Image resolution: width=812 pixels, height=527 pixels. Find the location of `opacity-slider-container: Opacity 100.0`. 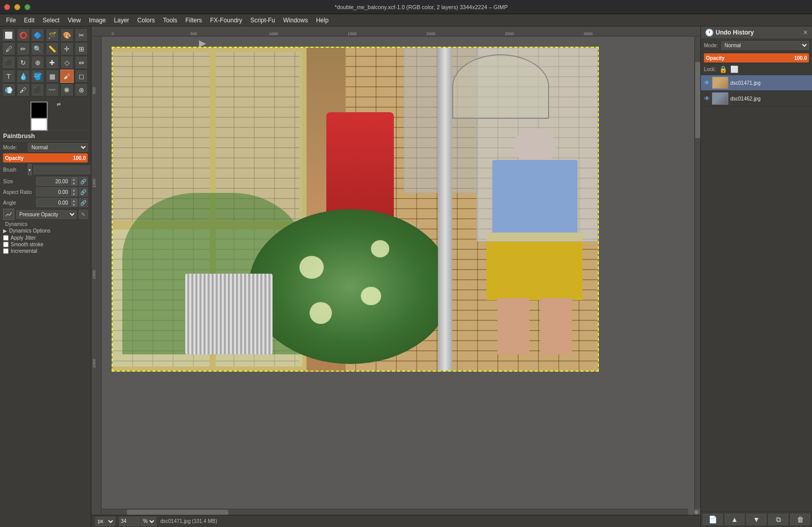

opacity-slider-container: Opacity 100.0 is located at coordinates (46, 158).